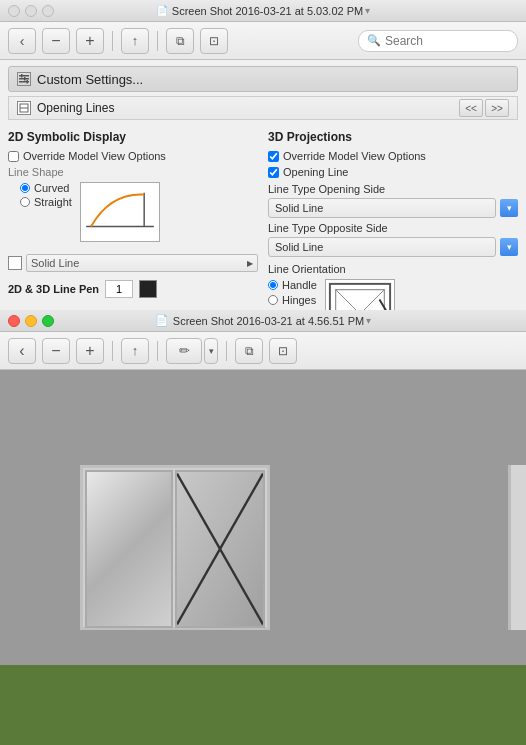 This screenshot has width=526, height=745. I want to click on bt-back-button: ‹, so click(22, 351).